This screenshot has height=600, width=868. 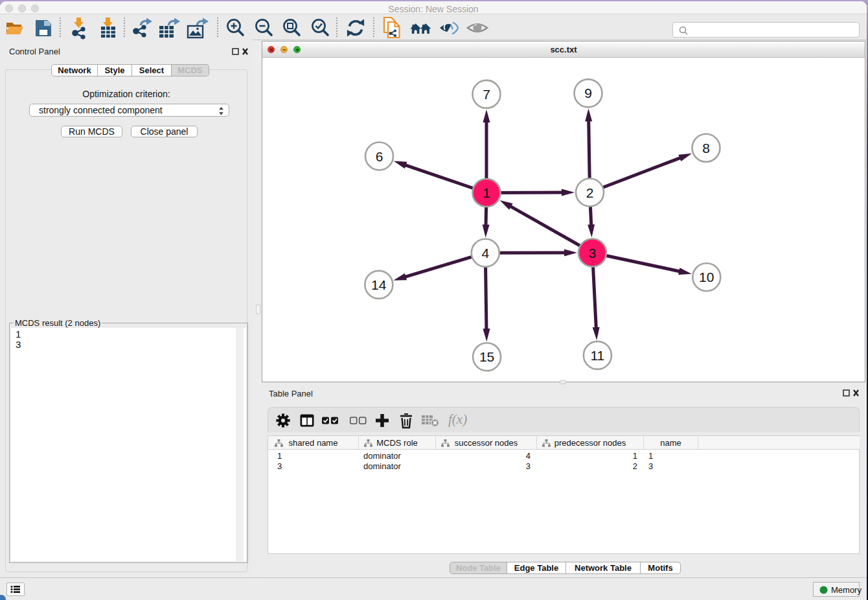 What do you see at coordinates (486, 95) in the screenshot?
I see `svg-text: 7` at bounding box center [486, 95].